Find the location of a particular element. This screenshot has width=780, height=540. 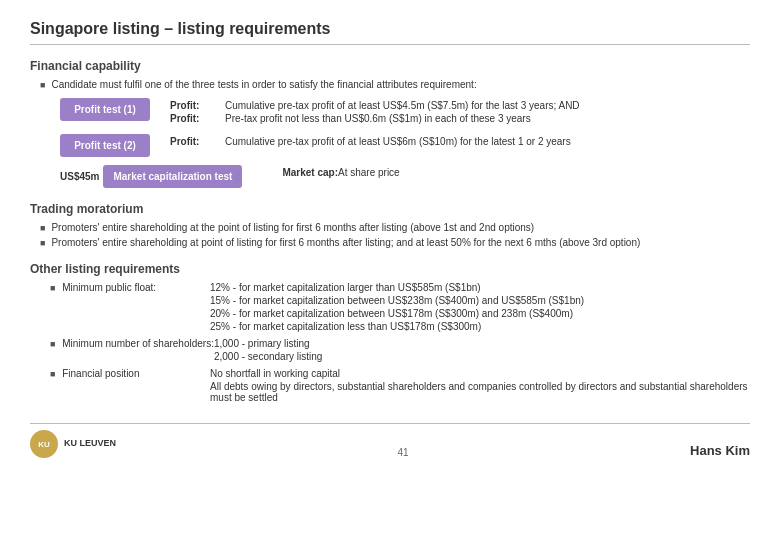

min-float-row: ■ Minimum public float: 12% - for market… is located at coordinates (400, 308).